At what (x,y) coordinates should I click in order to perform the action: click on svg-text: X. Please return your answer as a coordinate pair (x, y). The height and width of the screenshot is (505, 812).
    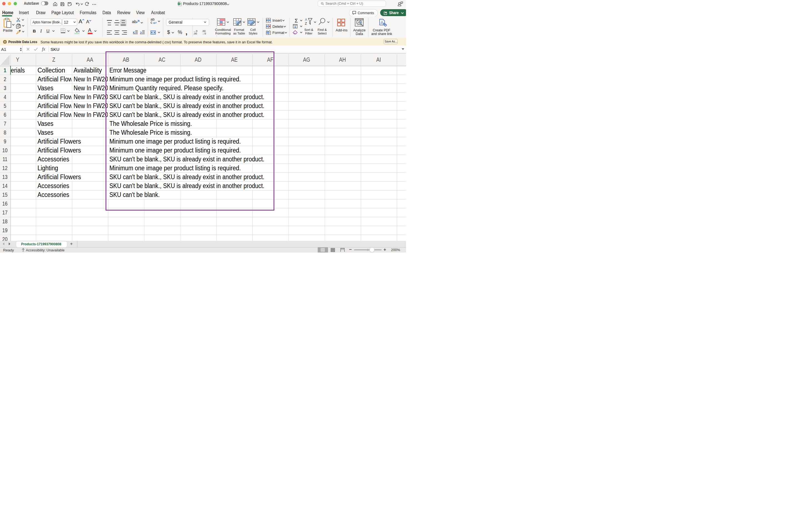
    Looking at the image, I should click on (179, 4).